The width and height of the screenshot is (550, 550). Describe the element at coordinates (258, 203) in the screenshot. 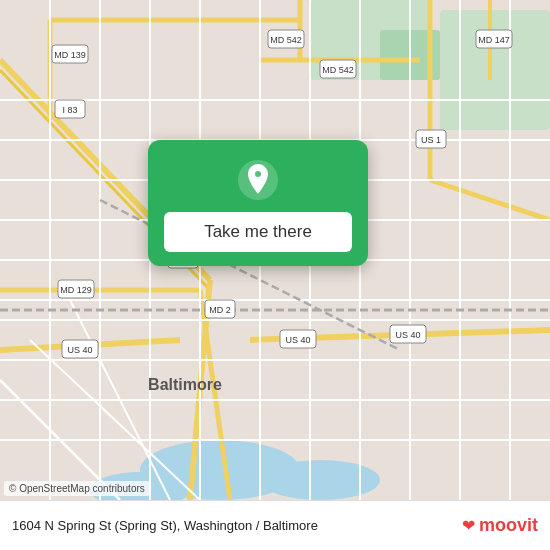

I see `popup-card: Take me there` at that location.